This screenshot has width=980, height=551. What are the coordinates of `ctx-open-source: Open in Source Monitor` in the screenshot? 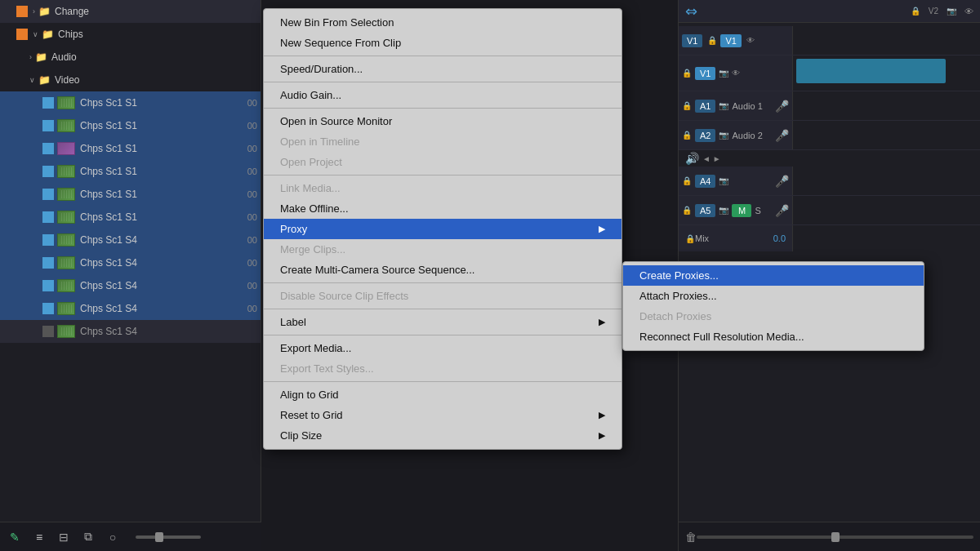 It's located at (443, 121).